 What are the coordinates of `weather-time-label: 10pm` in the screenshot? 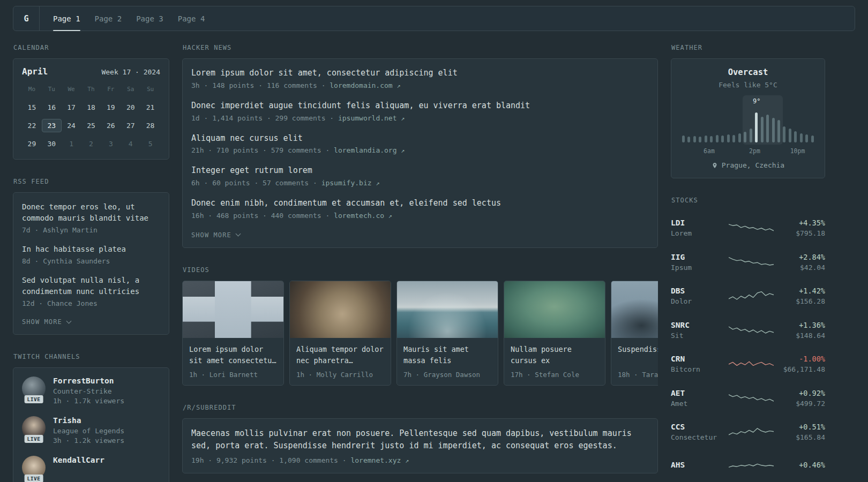 It's located at (798, 151).